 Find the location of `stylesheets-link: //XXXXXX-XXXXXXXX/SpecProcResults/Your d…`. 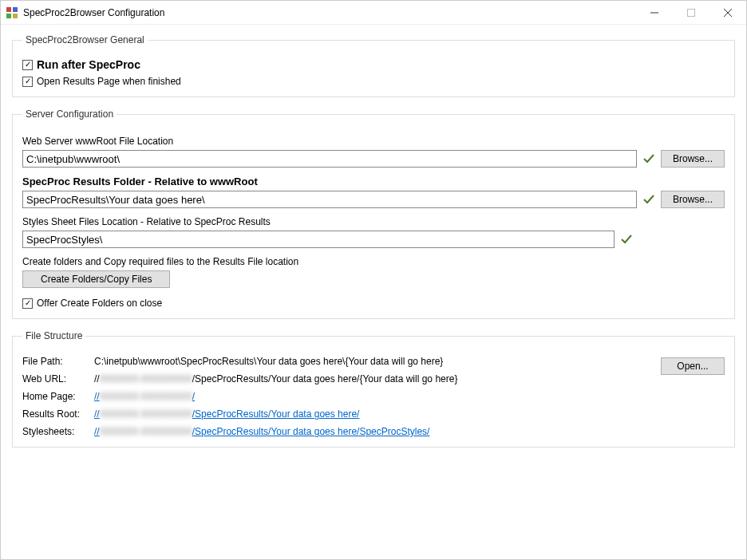

stylesheets-link: //XXXXXX-XXXXXXXX/SpecProcResults/Your d… is located at coordinates (409, 432).